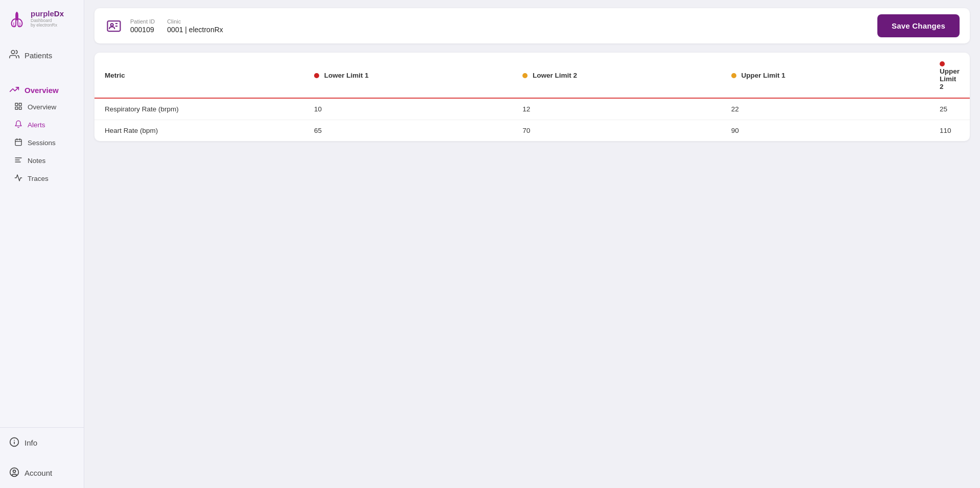 Image resolution: width=980 pixels, height=488 pixels. I want to click on info-label: Info, so click(31, 443).